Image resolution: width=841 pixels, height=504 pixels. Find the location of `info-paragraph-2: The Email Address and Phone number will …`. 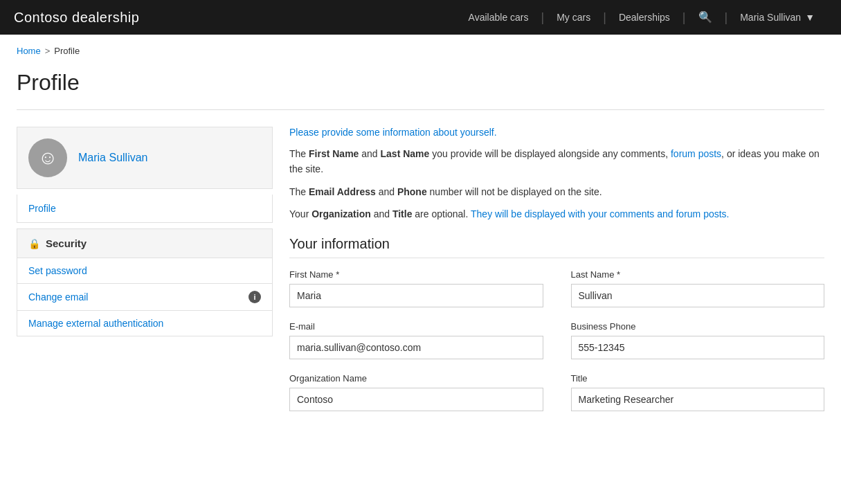

info-paragraph-2: The Email Address and Phone number will … is located at coordinates (557, 192).